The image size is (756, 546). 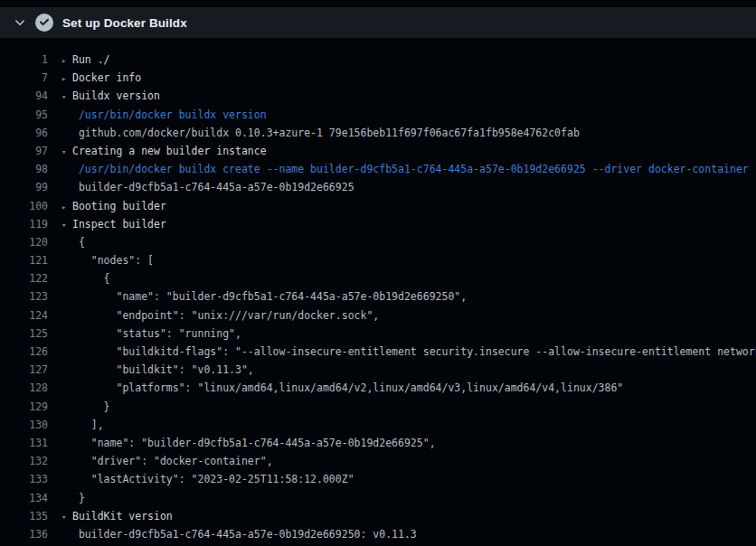 I want to click on line-number: 133, so click(x=24, y=479).